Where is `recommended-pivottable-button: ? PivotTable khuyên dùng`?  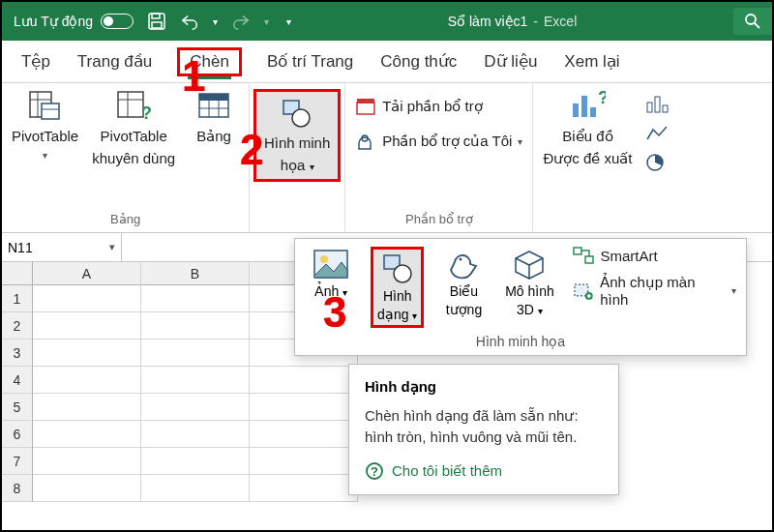
recommended-pivottable-button: ? PivotTable khuyên dùng is located at coordinates (134, 129).